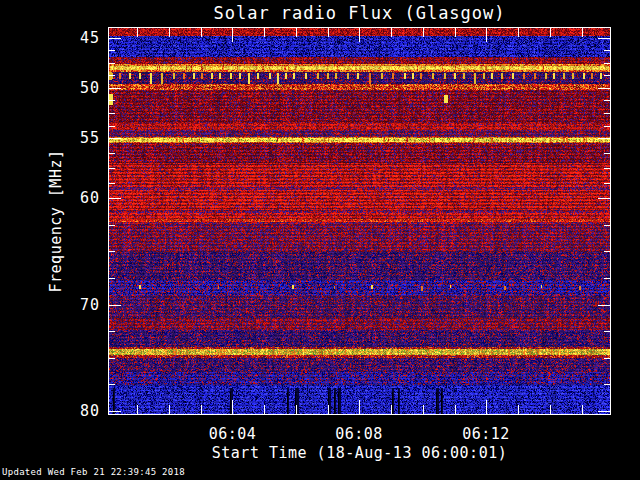  I want to click on y-tick-label: 80, so click(78, 411).